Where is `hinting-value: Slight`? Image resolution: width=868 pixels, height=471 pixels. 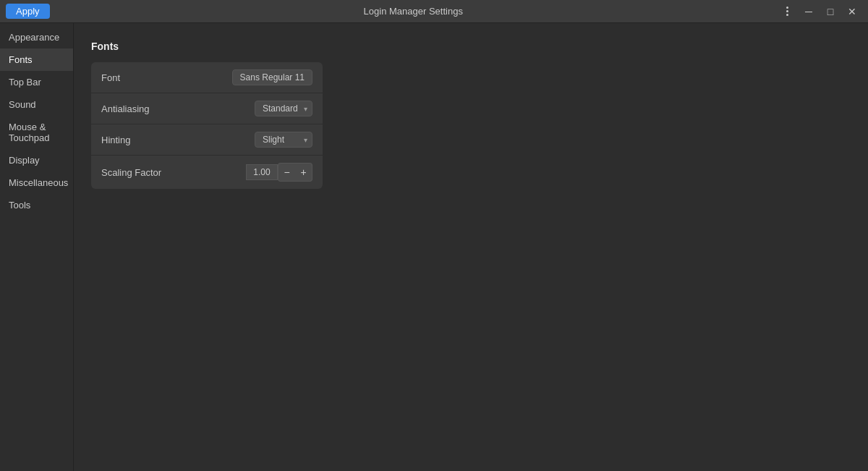 hinting-value: Slight is located at coordinates (273, 140).